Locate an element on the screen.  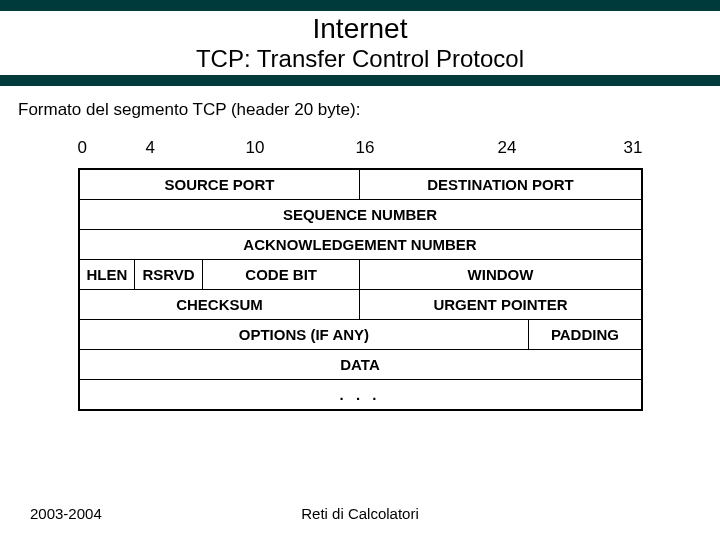
table-row: ACKNOWLEDGEMENT NUMBER is located at coordinates (360, 245).